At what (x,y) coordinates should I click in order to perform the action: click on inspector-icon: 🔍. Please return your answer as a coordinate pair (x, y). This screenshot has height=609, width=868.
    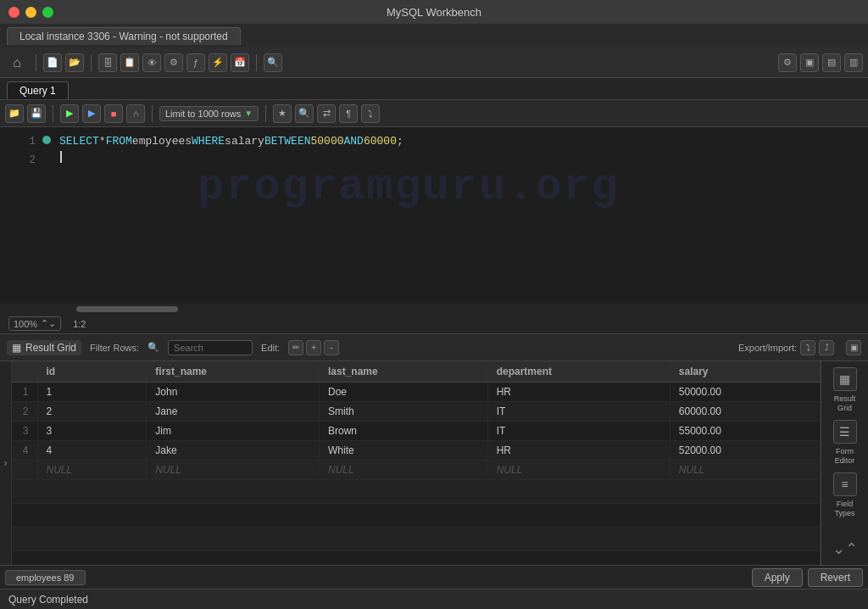
    Looking at the image, I should click on (273, 63).